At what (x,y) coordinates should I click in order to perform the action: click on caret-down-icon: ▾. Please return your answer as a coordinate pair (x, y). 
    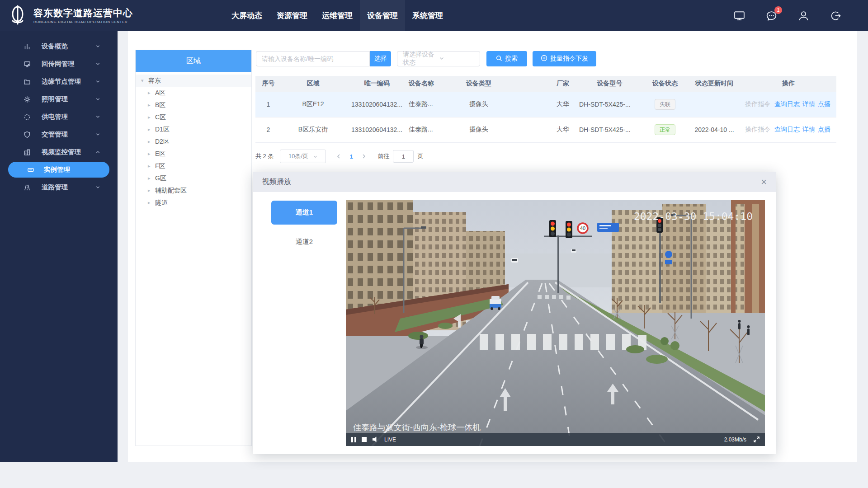
    Looking at the image, I should click on (145, 80).